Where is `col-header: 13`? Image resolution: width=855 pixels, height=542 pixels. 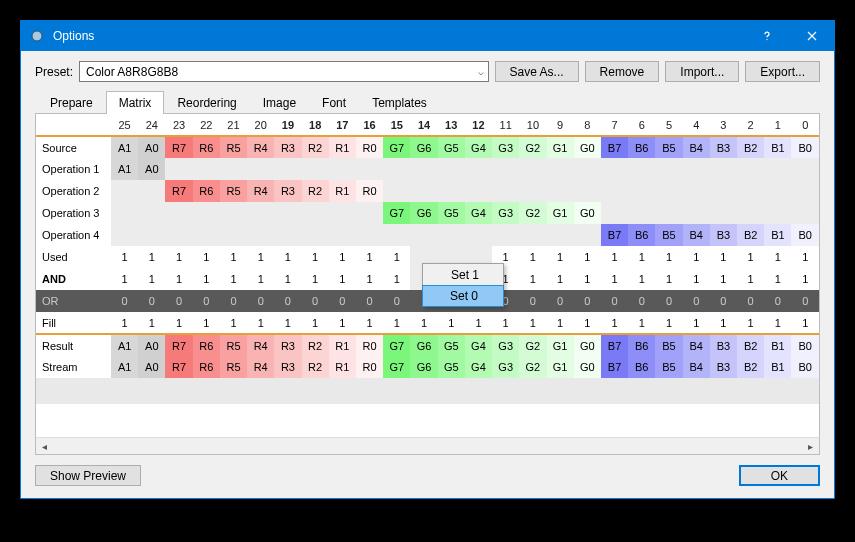 col-header: 13 is located at coordinates (452, 125).